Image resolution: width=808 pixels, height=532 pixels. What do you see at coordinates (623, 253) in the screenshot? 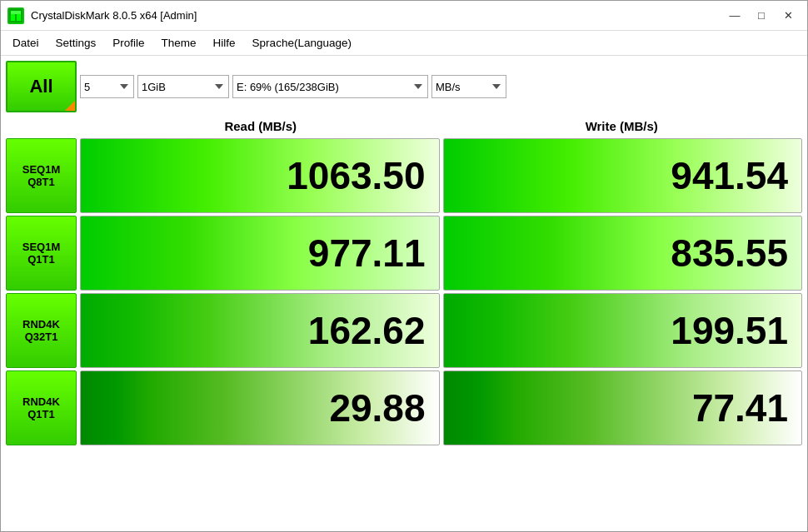
I see `write-value-1: 835.55` at bounding box center [623, 253].